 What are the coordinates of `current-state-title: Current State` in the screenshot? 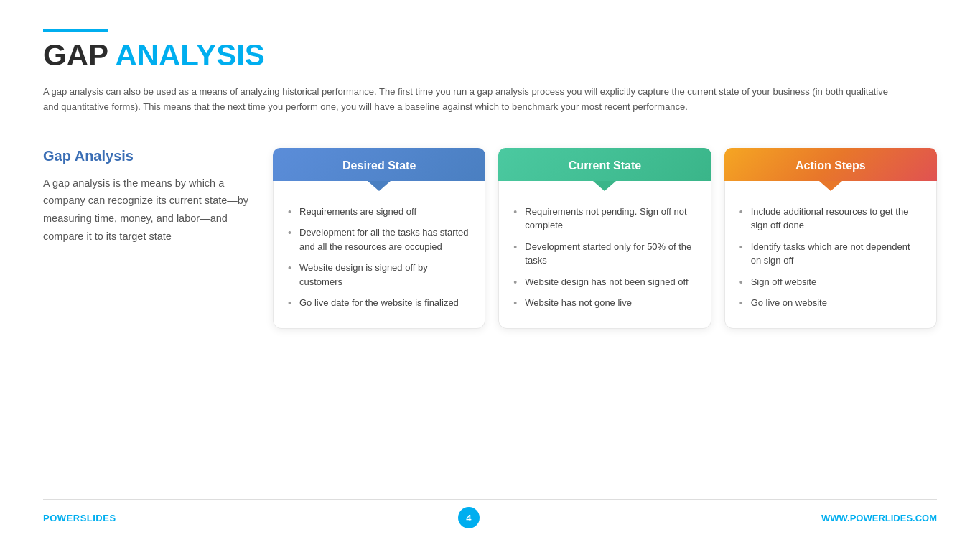 It's located at (605, 165).